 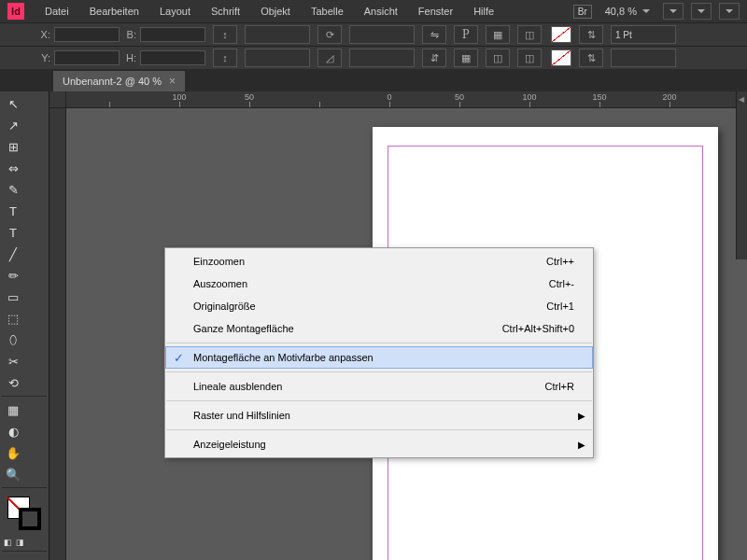 I want to click on zoom-level-display: 40,8 %, so click(x=627, y=11).